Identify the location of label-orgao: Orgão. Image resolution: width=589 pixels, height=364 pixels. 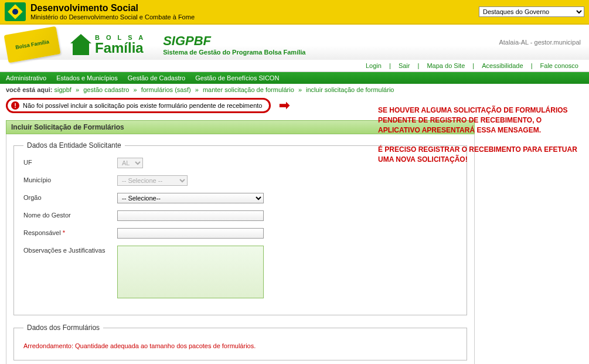
(70, 197).